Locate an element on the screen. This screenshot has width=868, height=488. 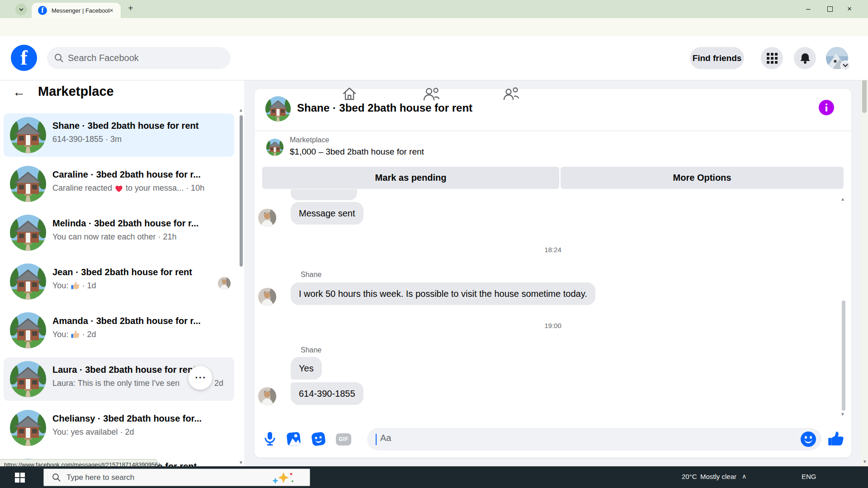
taskbar-search: Type here to search is located at coordinates (177, 477).